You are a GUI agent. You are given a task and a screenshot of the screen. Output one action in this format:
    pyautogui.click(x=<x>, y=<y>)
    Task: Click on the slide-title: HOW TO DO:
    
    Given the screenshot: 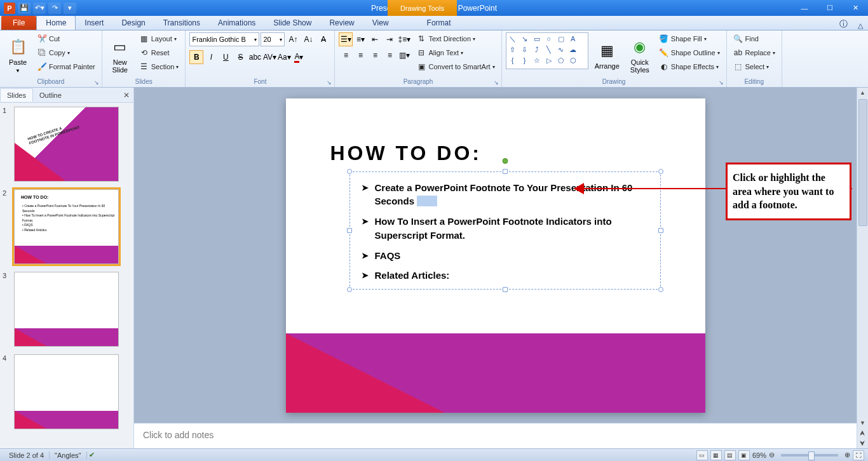 What is the action you would take?
    pyautogui.click(x=407, y=154)
    